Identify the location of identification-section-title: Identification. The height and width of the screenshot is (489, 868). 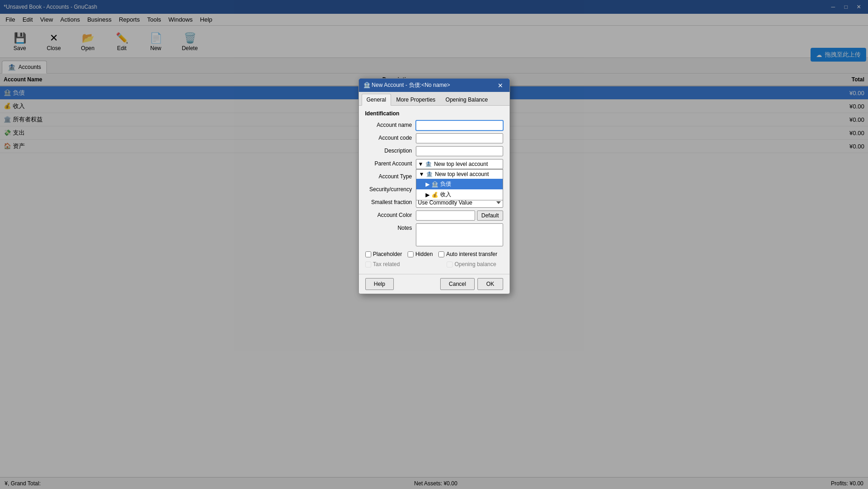
(434, 114).